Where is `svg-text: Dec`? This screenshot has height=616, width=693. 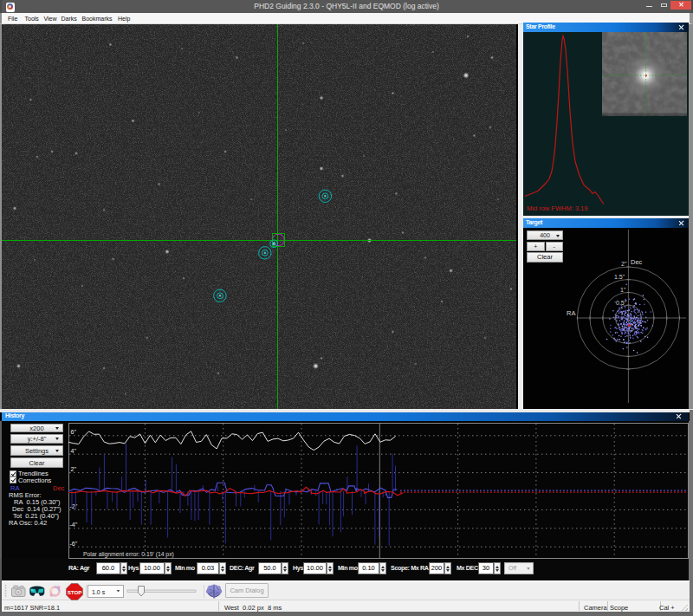 svg-text: Dec is located at coordinates (637, 262).